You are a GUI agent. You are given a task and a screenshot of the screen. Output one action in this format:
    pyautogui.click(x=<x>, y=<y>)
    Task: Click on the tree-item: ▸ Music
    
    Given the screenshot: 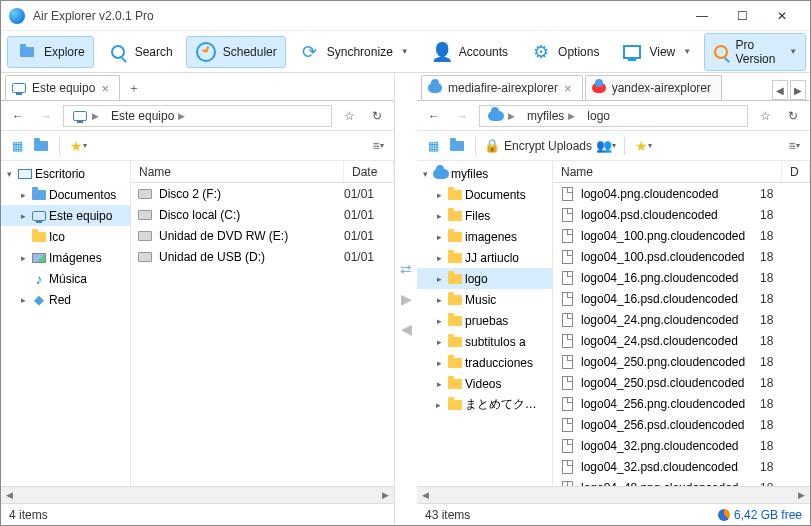 What is the action you would take?
    pyautogui.click(x=484, y=300)
    